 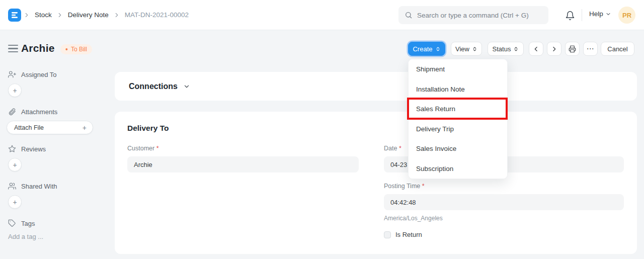 What do you see at coordinates (12, 149) in the screenshot?
I see `star-icon` at bounding box center [12, 149].